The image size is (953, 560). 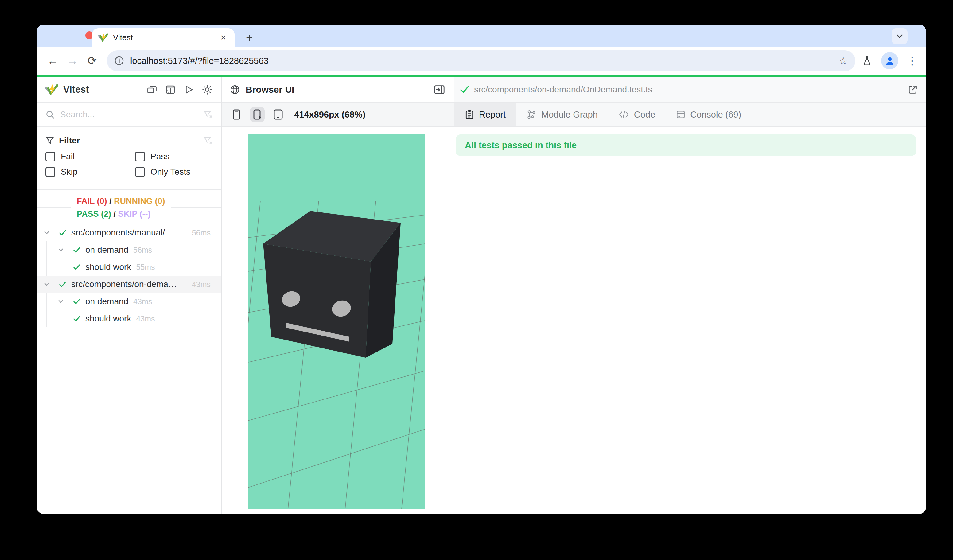 I want to click on file-header: src/components/on-demand/OnDemand.test.t…, so click(x=691, y=90).